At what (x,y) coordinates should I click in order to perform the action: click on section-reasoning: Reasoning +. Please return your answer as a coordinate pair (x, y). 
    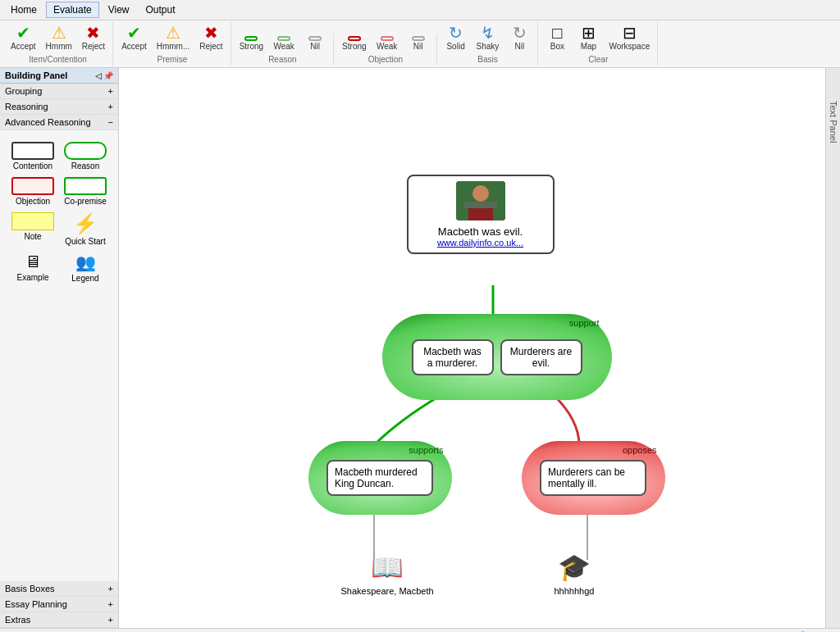
    Looking at the image, I should click on (59, 107).